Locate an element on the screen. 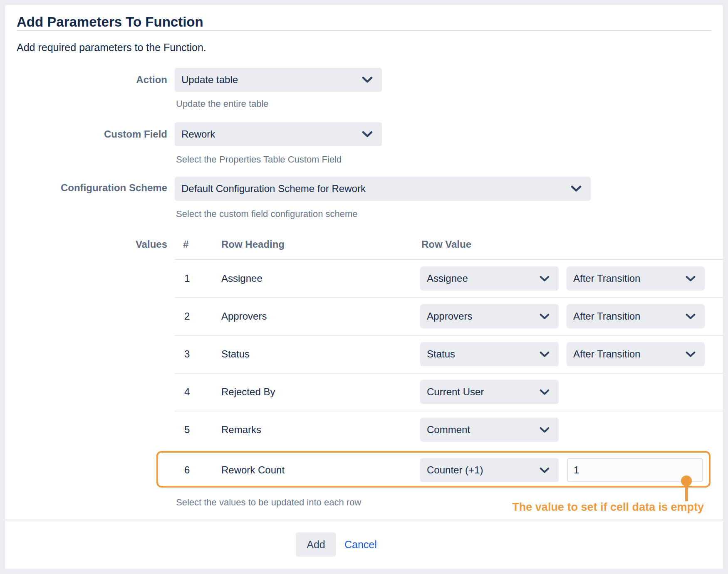 The height and width of the screenshot is (574, 728). row-6-value-select: Counter (+1) is located at coordinates (489, 470).